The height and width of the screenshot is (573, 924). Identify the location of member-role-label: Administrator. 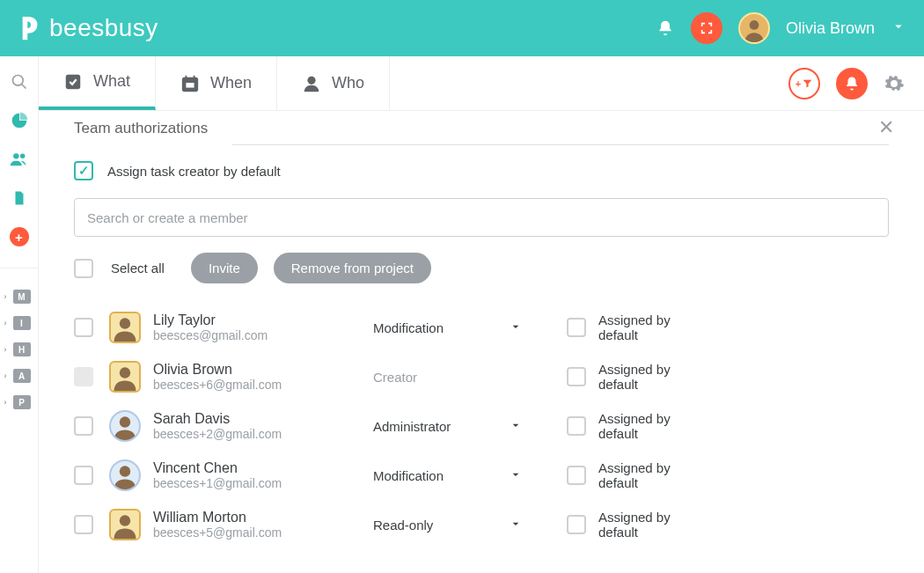
(412, 426).